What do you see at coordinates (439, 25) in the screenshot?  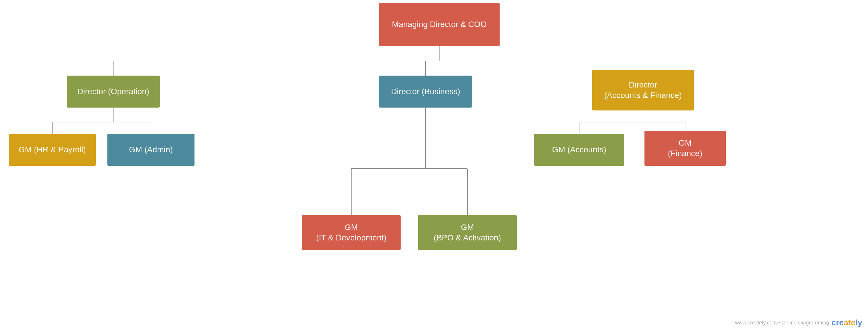 I see `managing-director-node: Managing Director & COO` at bounding box center [439, 25].